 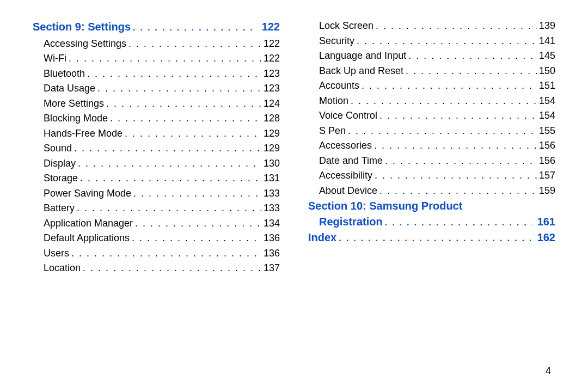 What do you see at coordinates (156, 163) in the screenshot?
I see `toc-entry: Display. . . . . . . . . . . . . . . . .…` at bounding box center [156, 163].